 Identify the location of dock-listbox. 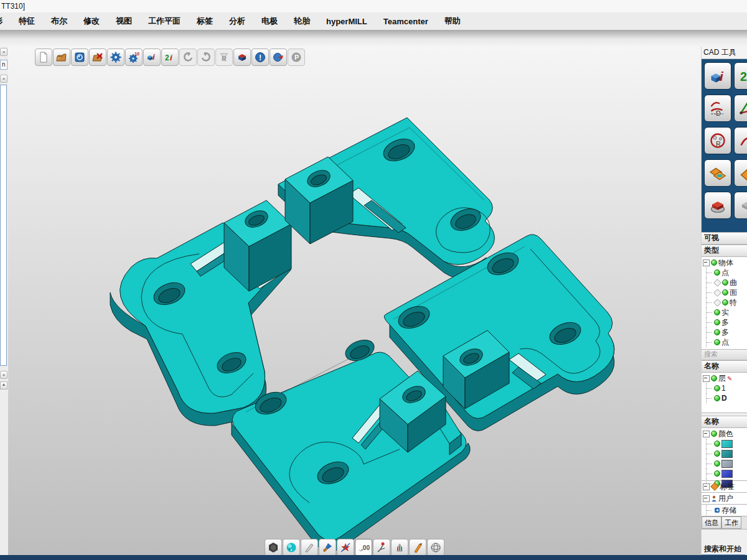
(4, 225).